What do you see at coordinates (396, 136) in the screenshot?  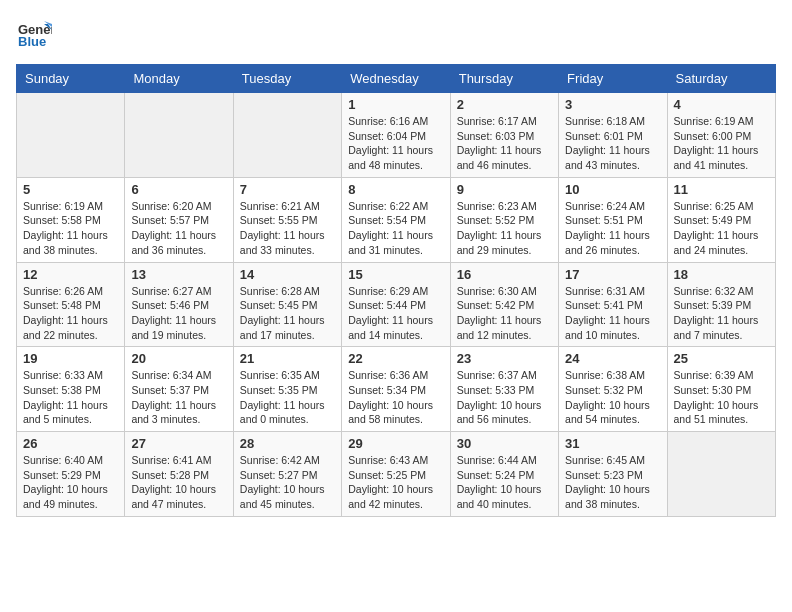 I see `calendar-week-row: 1Sunrise: 6:16 AM Sunset: 6:04 PM Daylig…` at bounding box center [396, 136].